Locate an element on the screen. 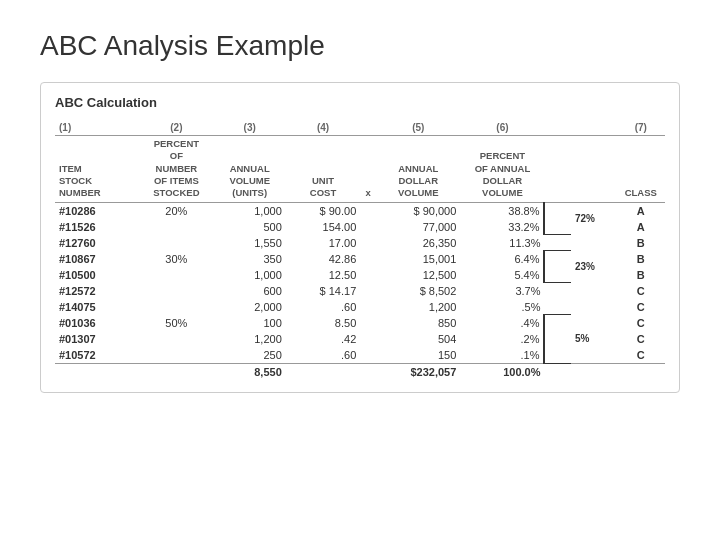  cell-pct-items: 30% is located at coordinates (176, 259).